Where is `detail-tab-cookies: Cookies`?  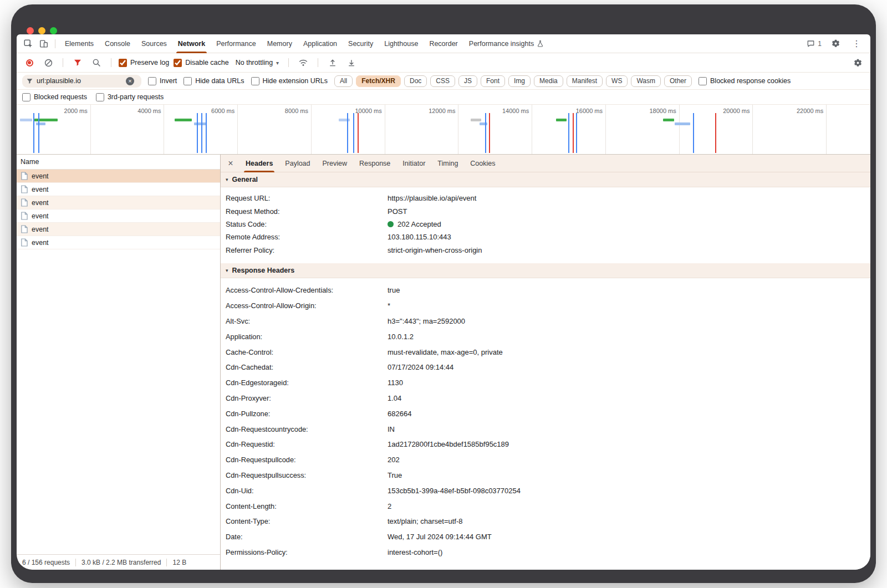
detail-tab-cookies: Cookies is located at coordinates (482, 163).